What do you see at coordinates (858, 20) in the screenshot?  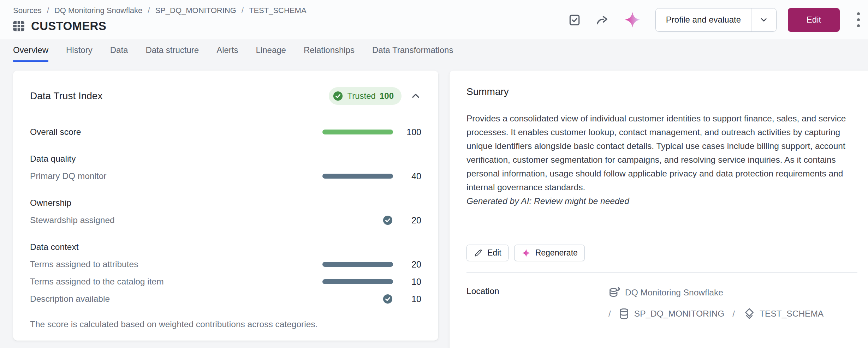 I see `more-options-kebab-button` at bounding box center [858, 20].